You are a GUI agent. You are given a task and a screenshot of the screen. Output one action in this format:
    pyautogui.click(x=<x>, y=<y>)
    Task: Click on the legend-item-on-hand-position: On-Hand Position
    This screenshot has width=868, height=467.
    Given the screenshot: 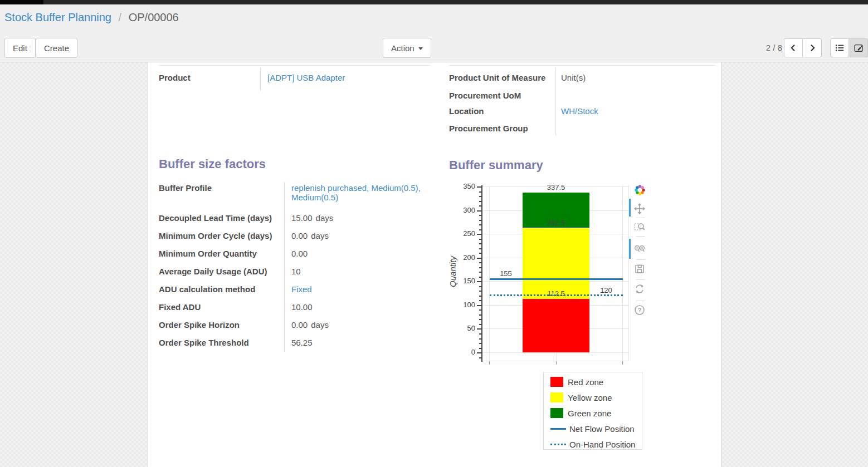 What is the action you would take?
    pyautogui.click(x=593, y=444)
    